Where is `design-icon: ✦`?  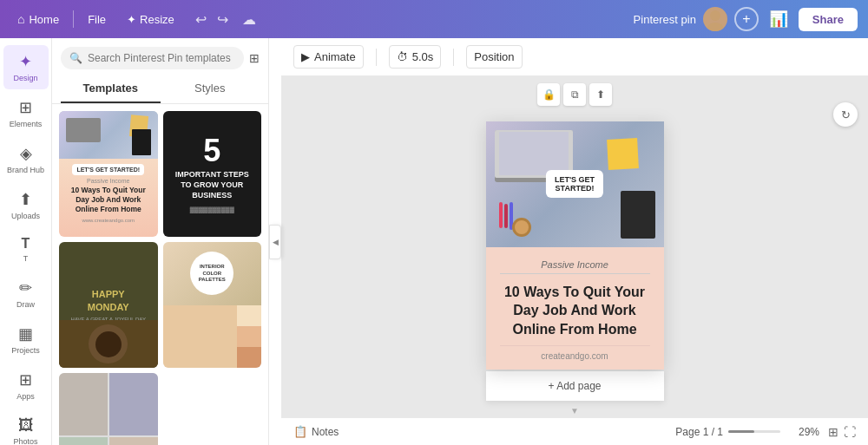 design-icon: ✦ is located at coordinates (26, 62).